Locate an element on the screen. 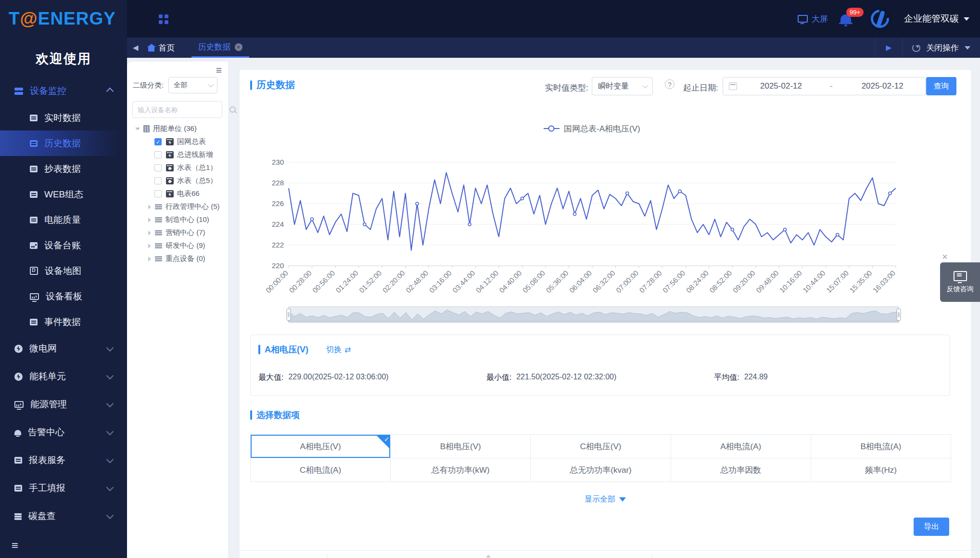 This screenshot has width=980, height=558. data-item-7: 总无功功率(kvar) is located at coordinates (600, 470).